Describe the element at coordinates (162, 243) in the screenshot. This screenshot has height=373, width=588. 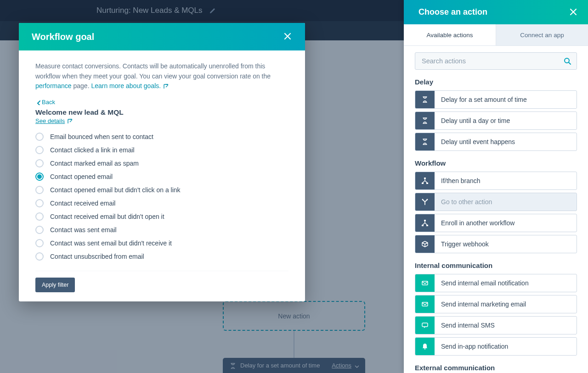
I see `goal-radio-8: Contact was sent email but didn't receiv…` at that location.